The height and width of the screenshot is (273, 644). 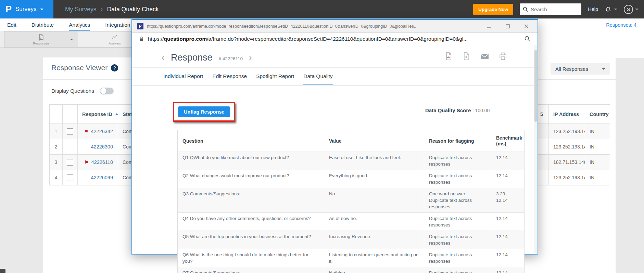 What do you see at coordinates (591, 44) in the screenshot?
I see `spacer` at bounding box center [591, 44].